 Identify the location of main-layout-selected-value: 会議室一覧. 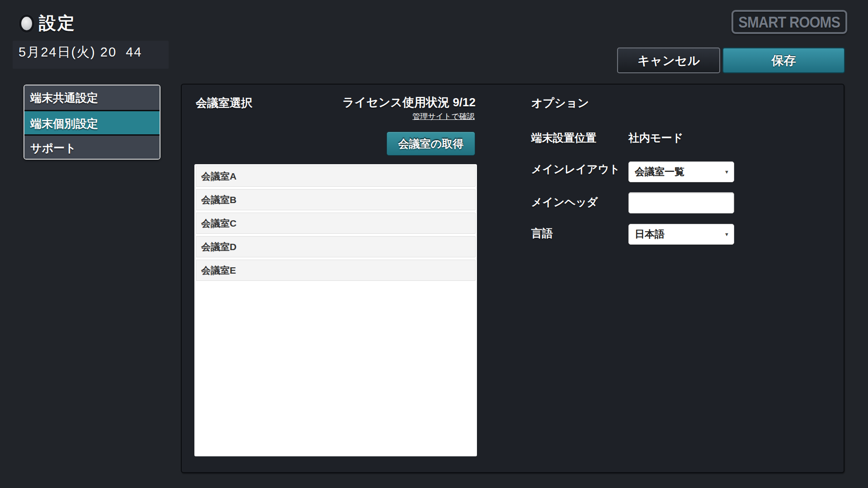
(660, 172).